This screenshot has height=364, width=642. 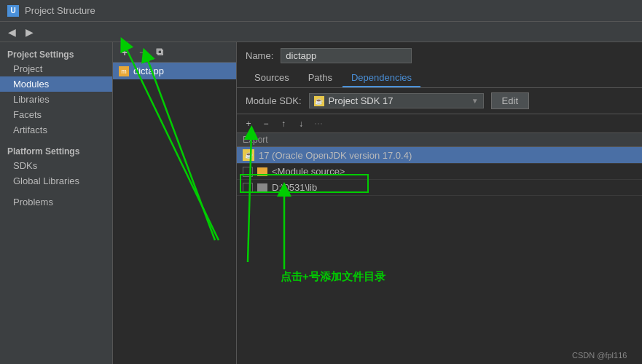 I want to click on back-button: ◀, so click(x=12, y=32).